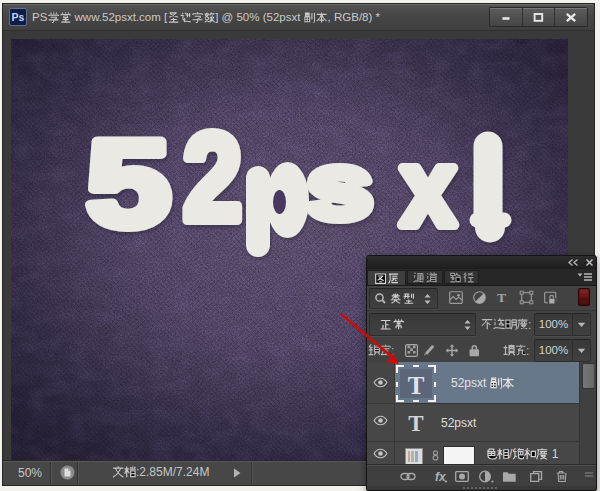 The width and height of the screenshot is (600, 491). What do you see at coordinates (339, 186) in the screenshot?
I see `svg-text: s` at bounding box center [339, 186].